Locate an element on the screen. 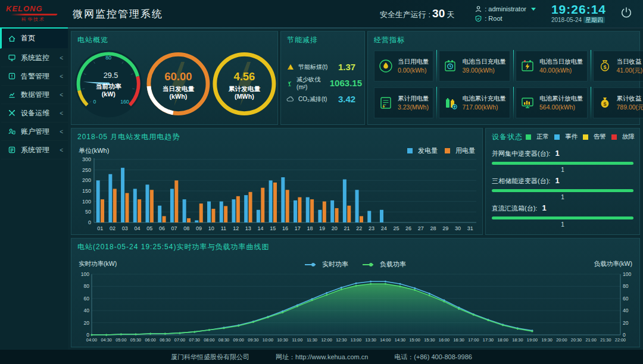  legend-alarm: 告警 is located at coordinates (594, 137).